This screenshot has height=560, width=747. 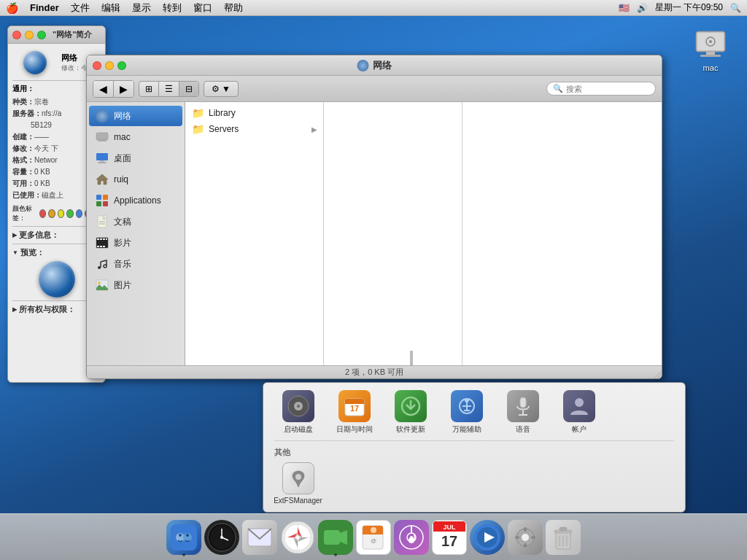 I want to click on sidebar-item-desktop: 桌面, so click(x=136, y=158).